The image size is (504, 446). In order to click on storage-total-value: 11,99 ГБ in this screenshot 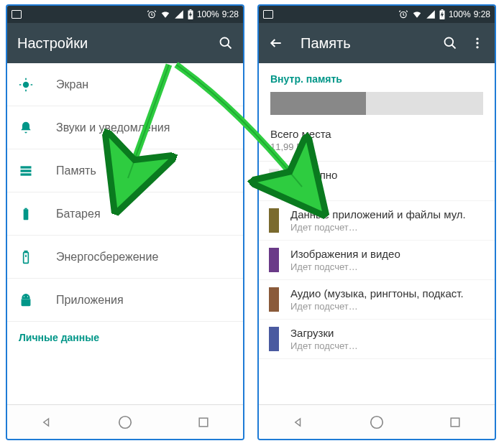, I will do `click(377, 147)`.